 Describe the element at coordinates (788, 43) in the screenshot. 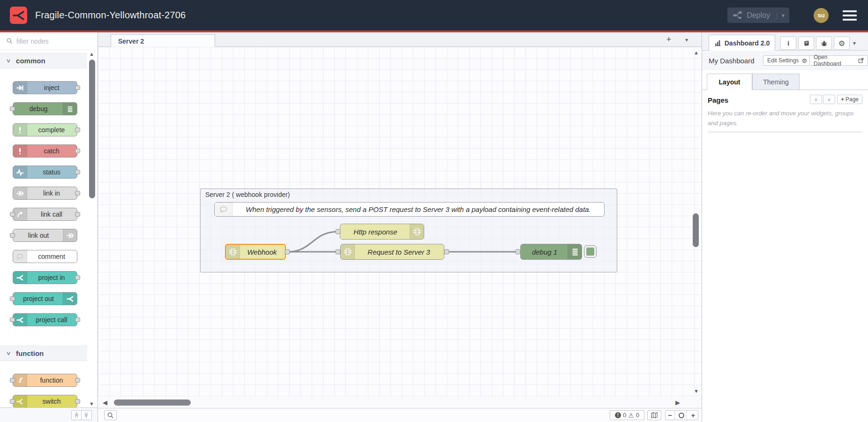

I see `info-tab-button: i` at that location.